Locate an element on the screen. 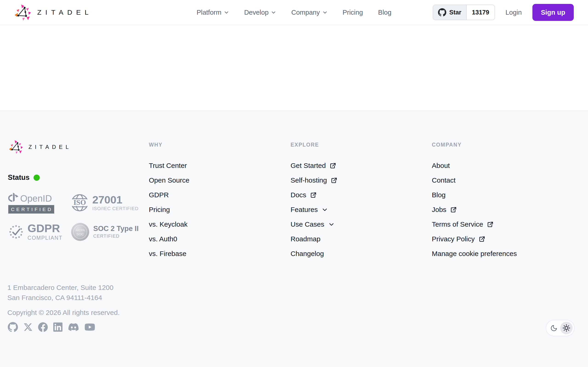 Image resolution: width=588 pixels, height=367 pixels. footer-link-label: Pricing is located at coordinates (159, 210).